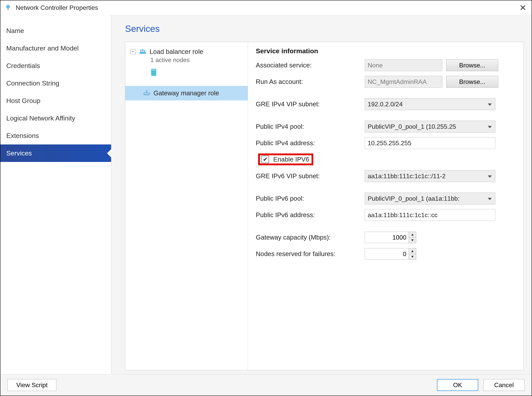 Image resolution: width=532 pixels, height=396 pixels. What do you see at coordinates (310, 143) in the screenshot?
I see `public-ipv4-address-label: Public IPv4 address:` at bounding box center [310, 143].